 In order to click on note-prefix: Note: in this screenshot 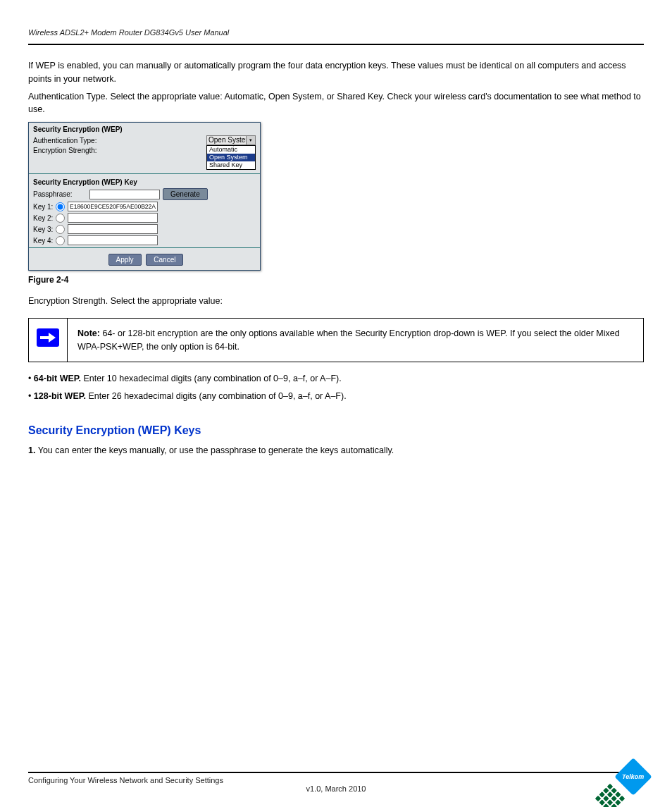, I will do `click(89, 333)`.